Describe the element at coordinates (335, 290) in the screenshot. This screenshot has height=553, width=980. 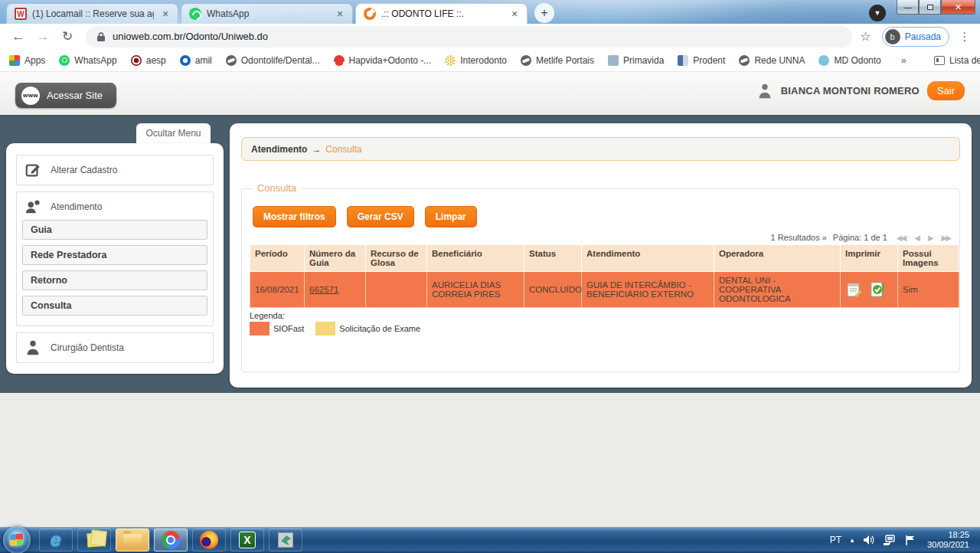
I see `cell-numero-guia: 662571` at that location.